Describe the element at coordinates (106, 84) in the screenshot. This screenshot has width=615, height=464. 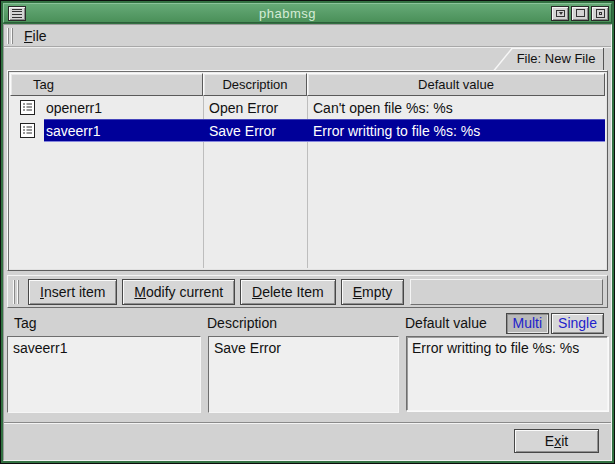
I see `header-tag: Tag` at that location.